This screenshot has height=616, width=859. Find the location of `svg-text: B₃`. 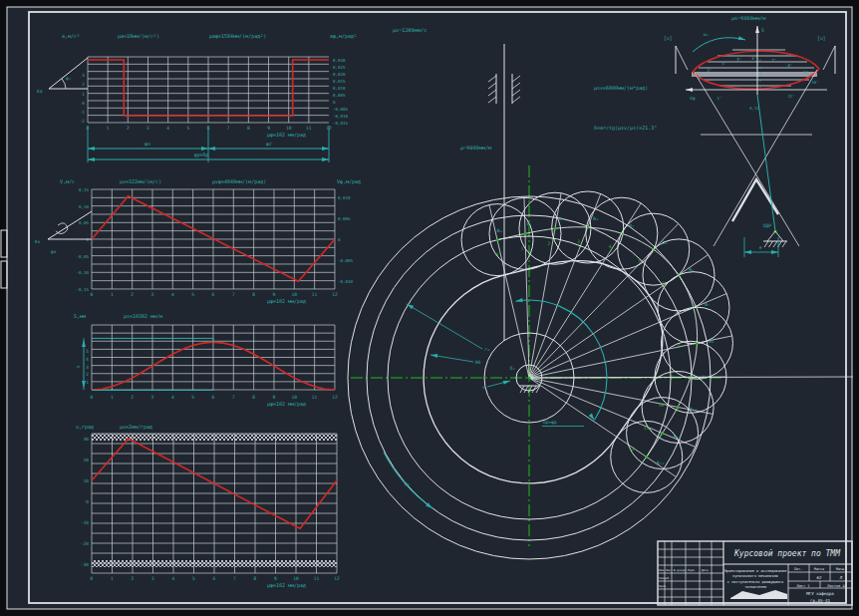

svg-text: B₃ is located at coordinates (596, 219).